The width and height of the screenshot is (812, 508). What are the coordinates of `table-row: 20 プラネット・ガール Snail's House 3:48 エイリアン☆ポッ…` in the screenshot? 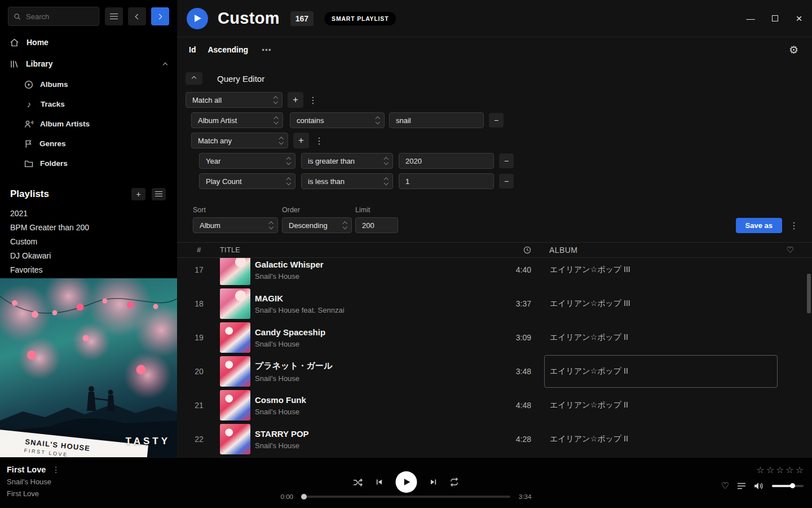 It's located at (495, 371).